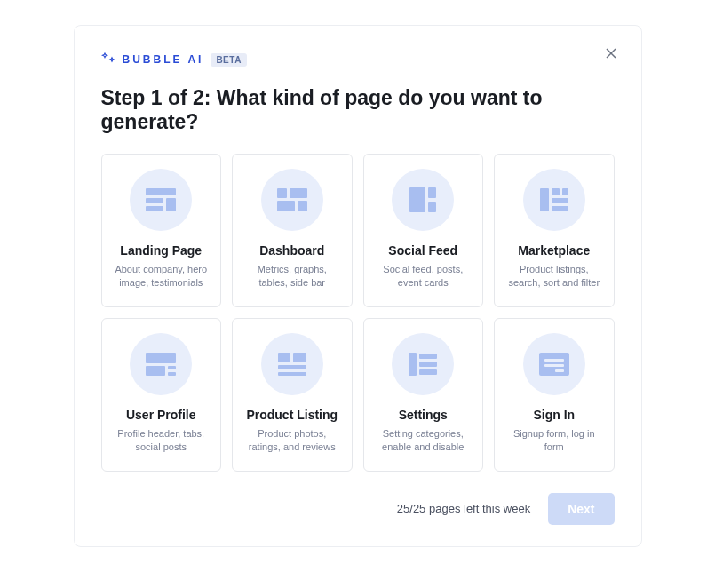 The width and height of the screenshot is (715, 588). What do you see at coordinates (423, 364) in the screenshot?
I see `settings-icon` at bounding box center [423, 364].